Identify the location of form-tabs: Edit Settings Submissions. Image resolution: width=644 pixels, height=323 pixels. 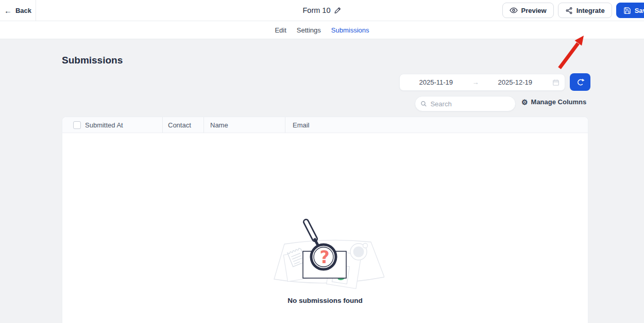
(322, 30).